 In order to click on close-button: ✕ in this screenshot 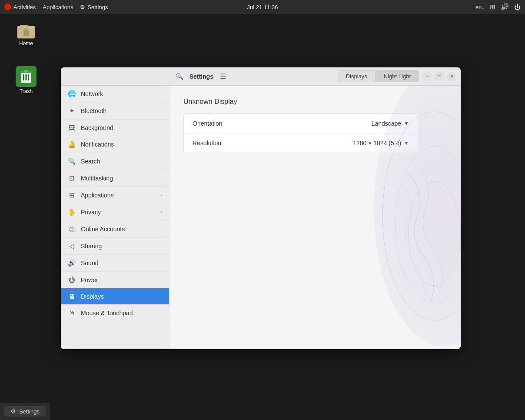, I will do `click(452, 77)`.